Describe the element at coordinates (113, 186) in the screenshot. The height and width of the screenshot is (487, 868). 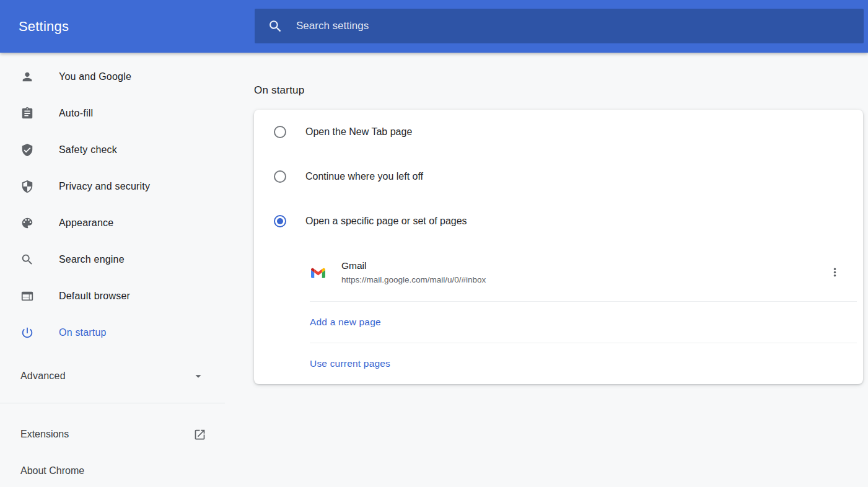
I see `sidebar-item-privacy-security: Privacy and security` at that location.